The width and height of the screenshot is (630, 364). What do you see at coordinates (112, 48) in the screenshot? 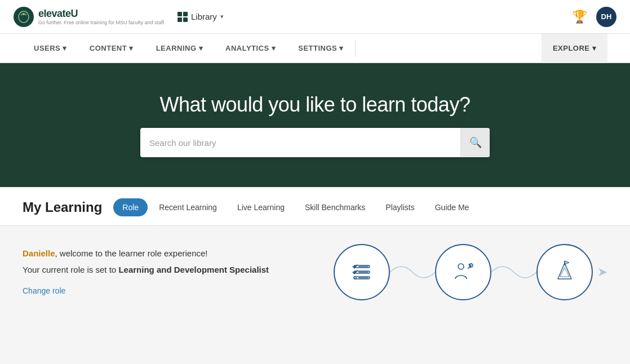
I see `nav-item-content: CONTENT ▾` at bounding box center [112, 48].